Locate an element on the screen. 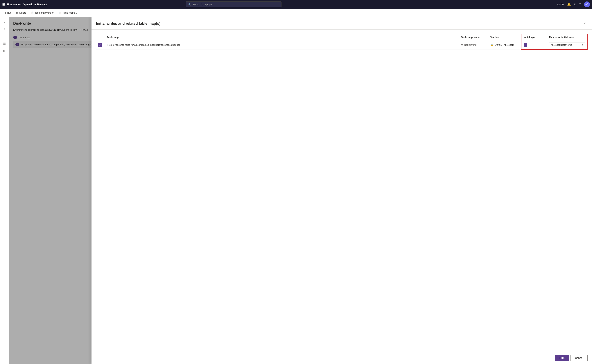 This screenshot has height=364, width=592. row-table-map: Project resource roles for all companies… is located at coordinates (282, 45).